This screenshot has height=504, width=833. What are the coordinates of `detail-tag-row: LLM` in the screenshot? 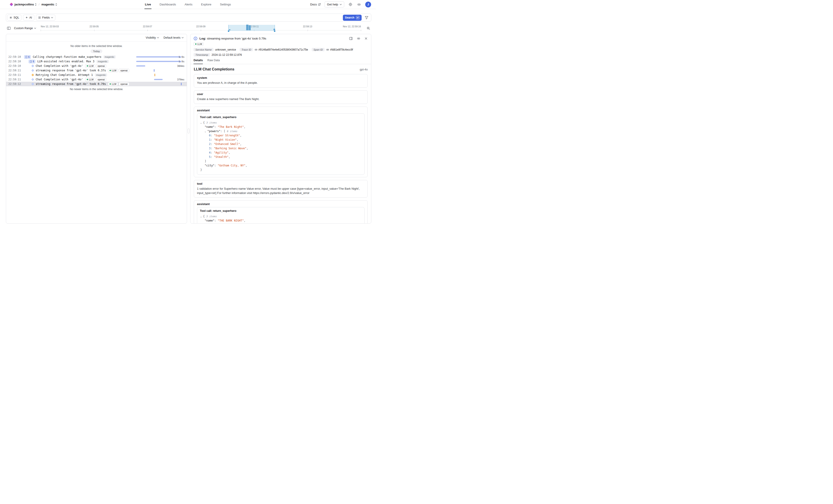 It's located at (281, 45).